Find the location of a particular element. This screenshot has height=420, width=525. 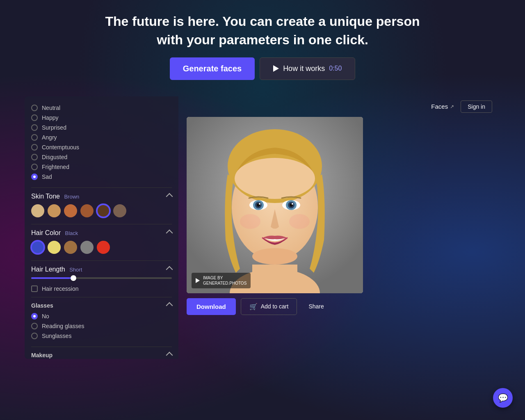

download-button: Download is located at coordinates (211, 307).